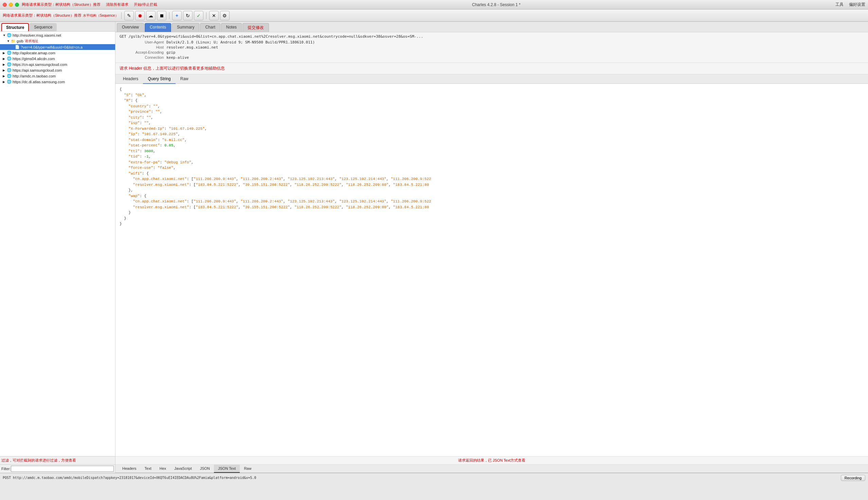  I want to click on header-key-encoding: Accept-Encoding, so click(141, 52).